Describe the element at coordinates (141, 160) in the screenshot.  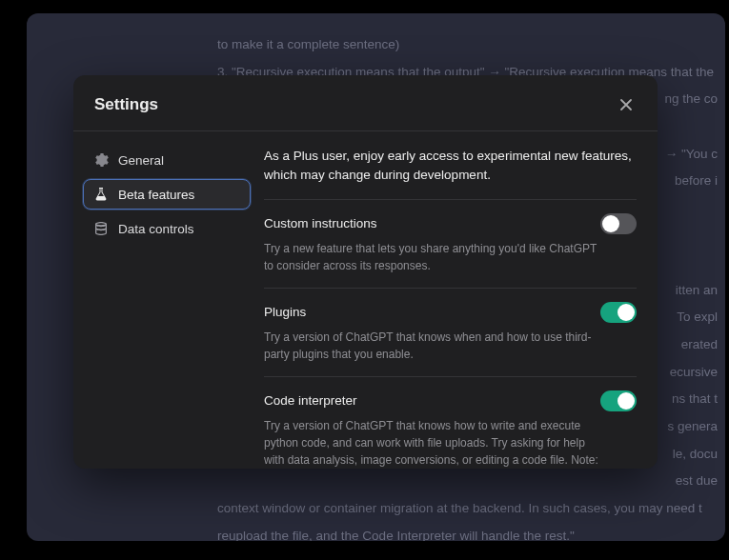
I see `sidebar-item-label: General` at that location.